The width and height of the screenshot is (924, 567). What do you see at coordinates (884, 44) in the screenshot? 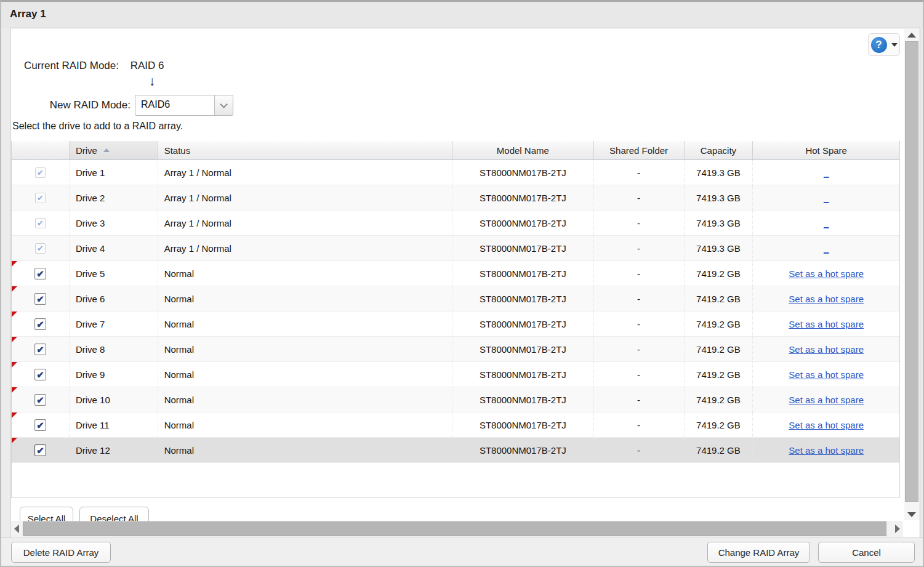
I see `help-button: ?` at bounding box center [884, 44].